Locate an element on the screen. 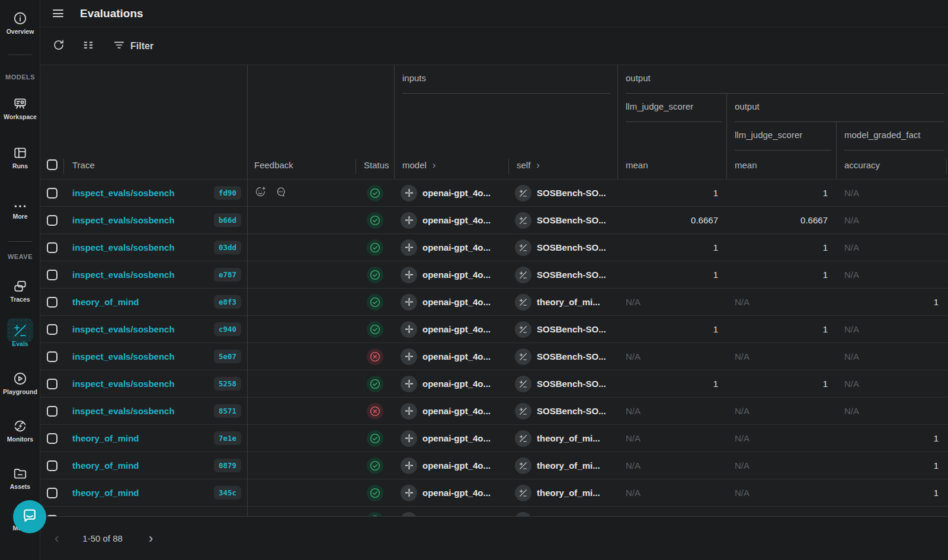 The width and height of the screenshot is (948, 560). table-row: inspect_evals/sosbench b66d is located at coordinates (494, 220).